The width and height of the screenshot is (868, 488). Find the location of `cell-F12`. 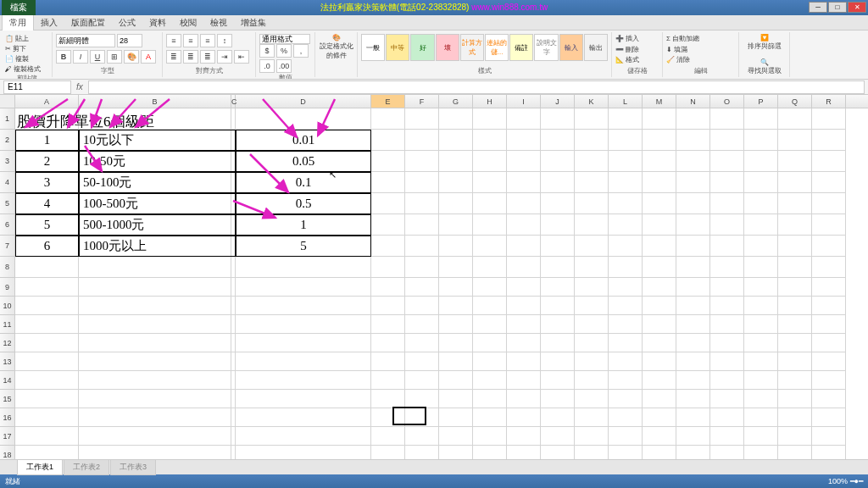

cell-F12 is located at coordinates (422, 343).